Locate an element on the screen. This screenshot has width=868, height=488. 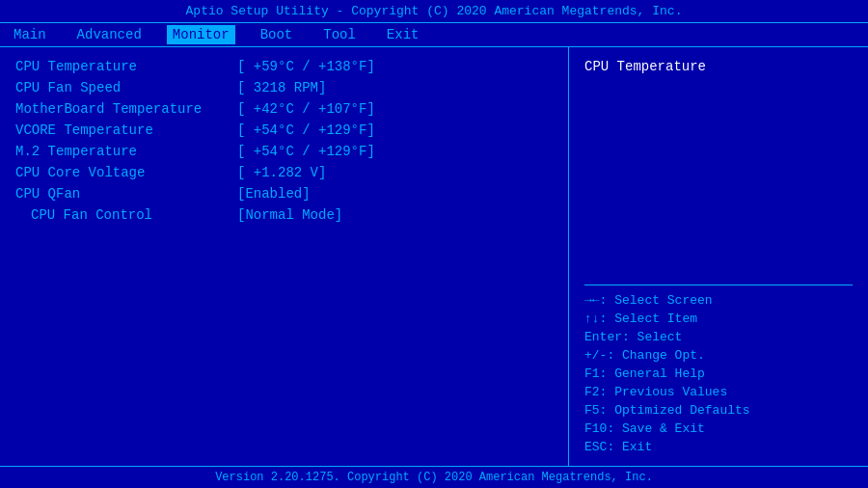
setting-label-vcore-temp: VCORE Temperature is located at coordinates (126, 130).